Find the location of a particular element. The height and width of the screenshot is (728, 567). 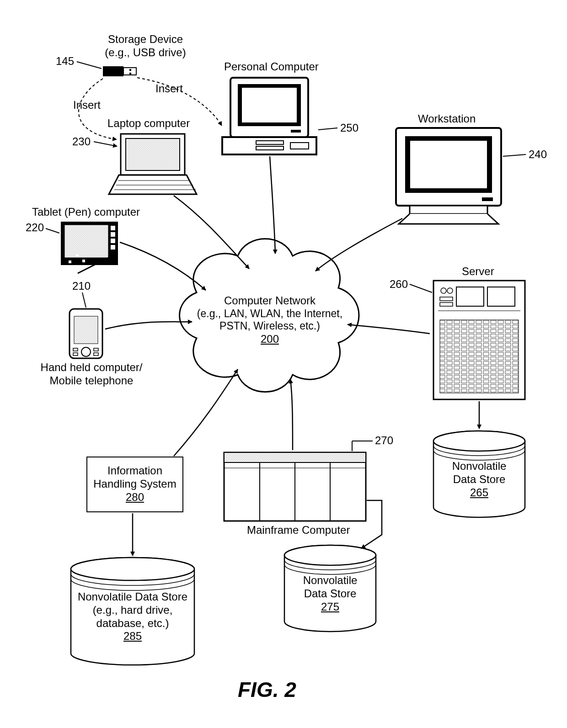

ref-265: 265 is located at coordinates (479, 493).